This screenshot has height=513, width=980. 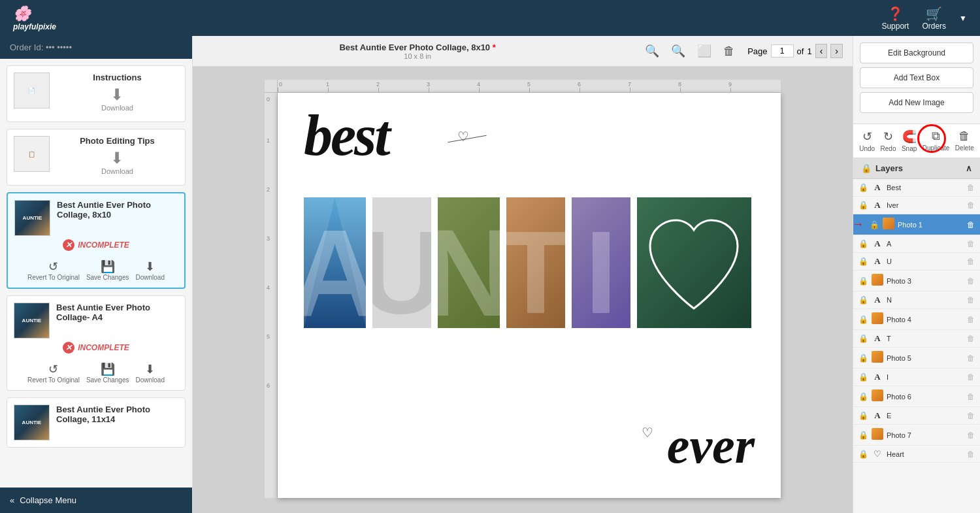 I want to click on canvas-title: Best Auntie Ever Photo Collage, 8x10 * 1…, so click(x=417, y=51).